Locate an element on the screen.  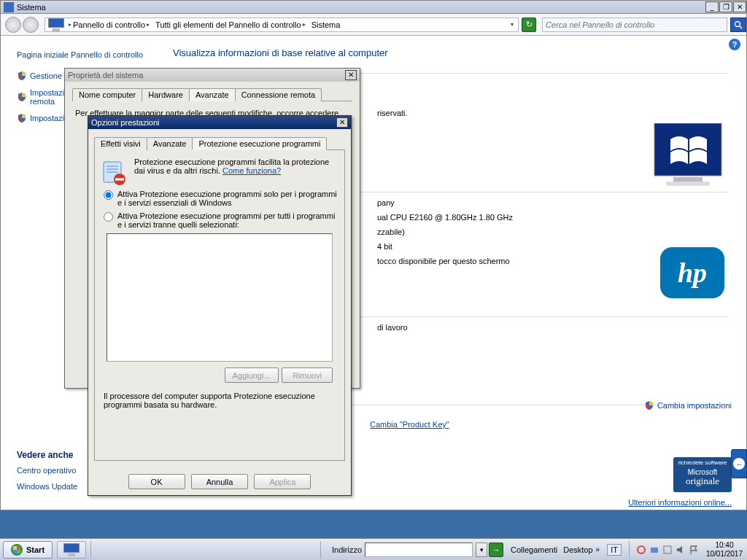
see-also-windows-update: Windows Update is located at coordinates (47, 486).